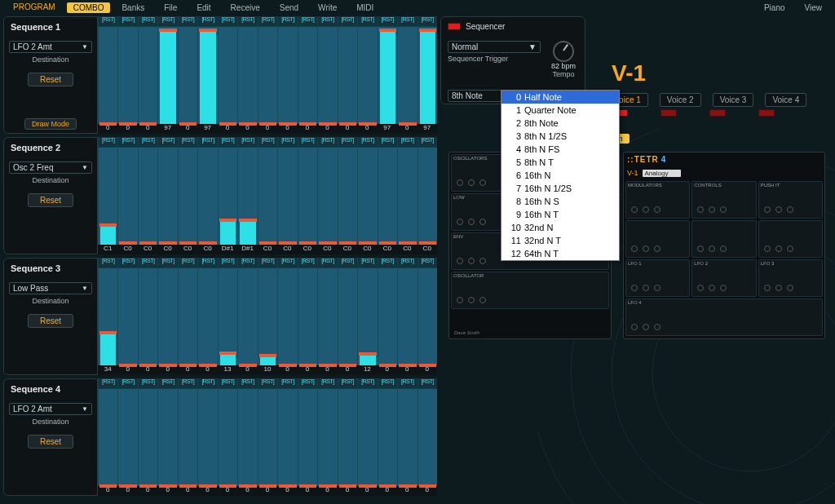  I want to click on voice-tab-2: Voice 2, so click(680, 99).